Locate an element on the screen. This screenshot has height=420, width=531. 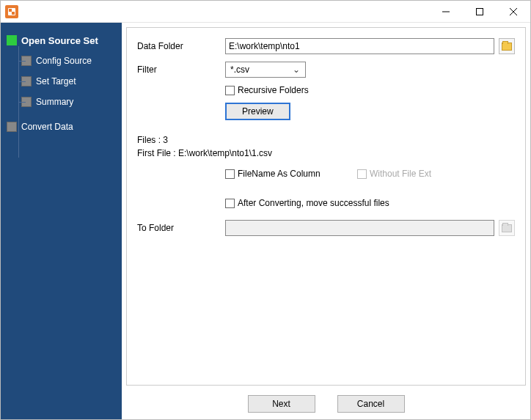
titlebar-left is located at coordinates (10, 12).